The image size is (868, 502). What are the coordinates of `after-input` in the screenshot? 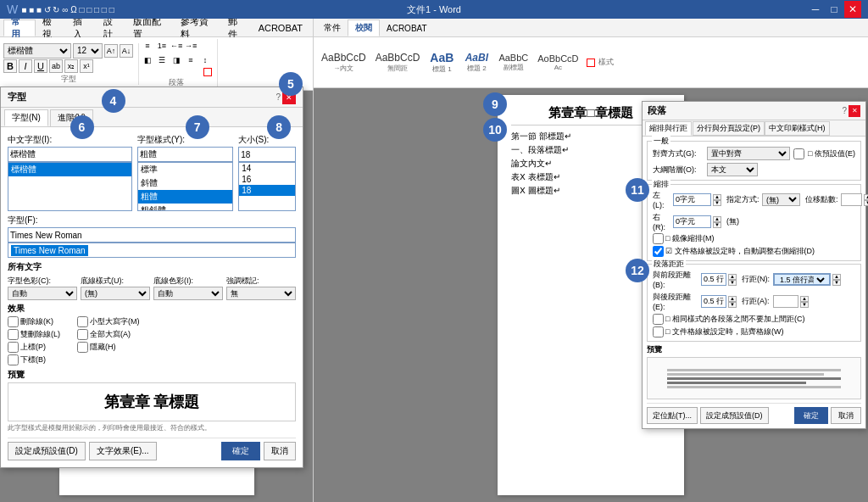 It's located at (714, 302).